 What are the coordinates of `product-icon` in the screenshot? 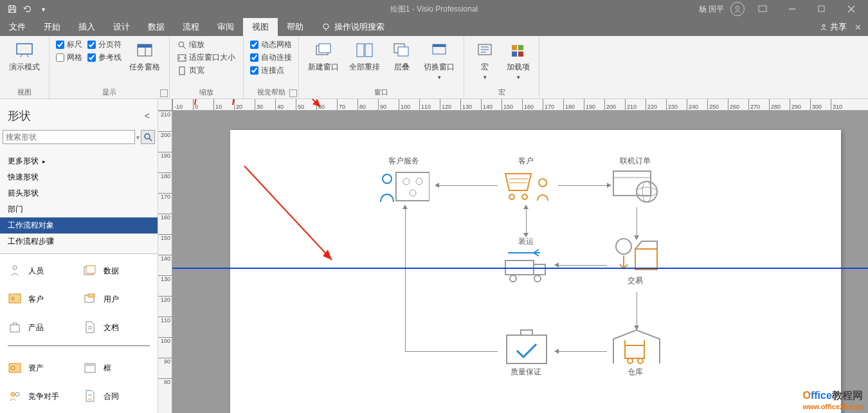 It's located at (15, 327).